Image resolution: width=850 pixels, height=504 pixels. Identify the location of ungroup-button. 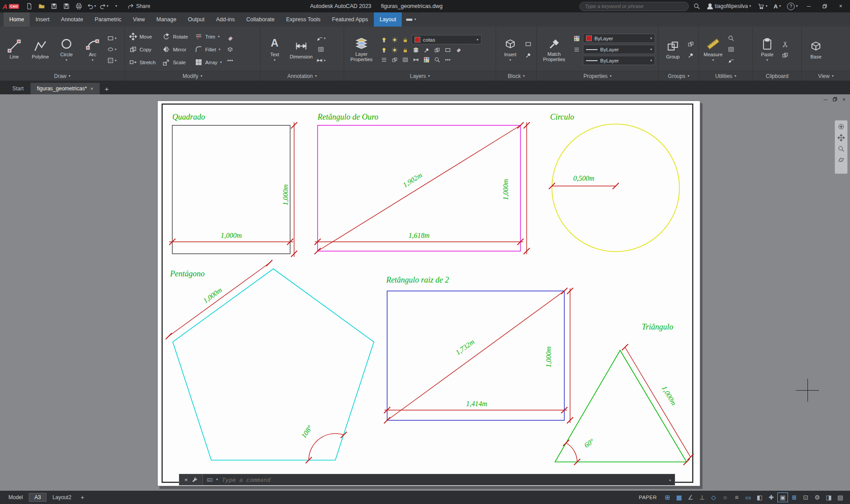
(691, 44).